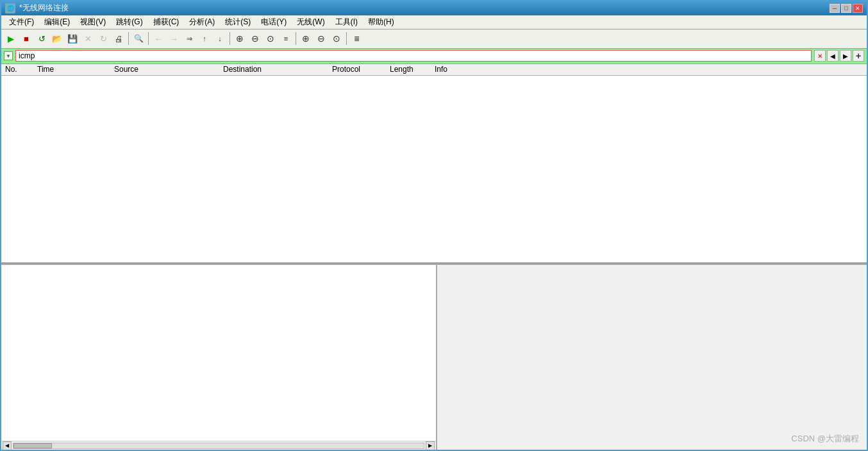  I want to click on menu-edit: 编辑(E), so click(57, 22).